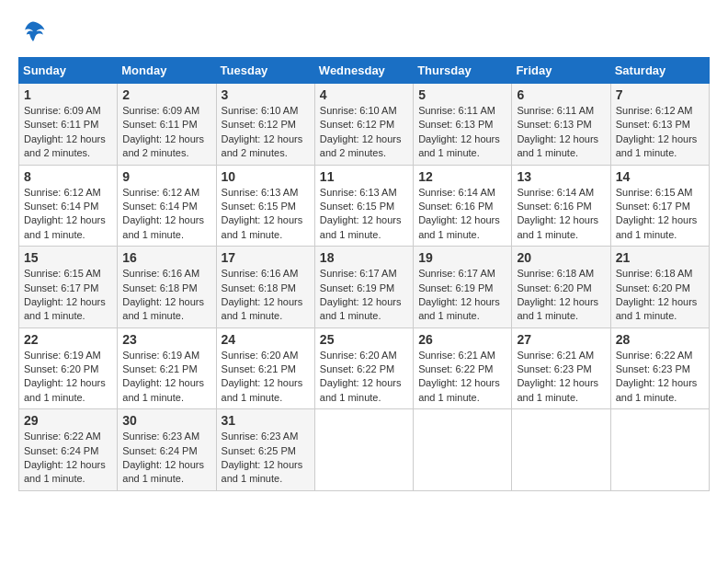  I want to click on calendar-cell: 23 Sunrise: 6:19 AM Sunset: 6:21 PM Dayl…, so click(167, 368).